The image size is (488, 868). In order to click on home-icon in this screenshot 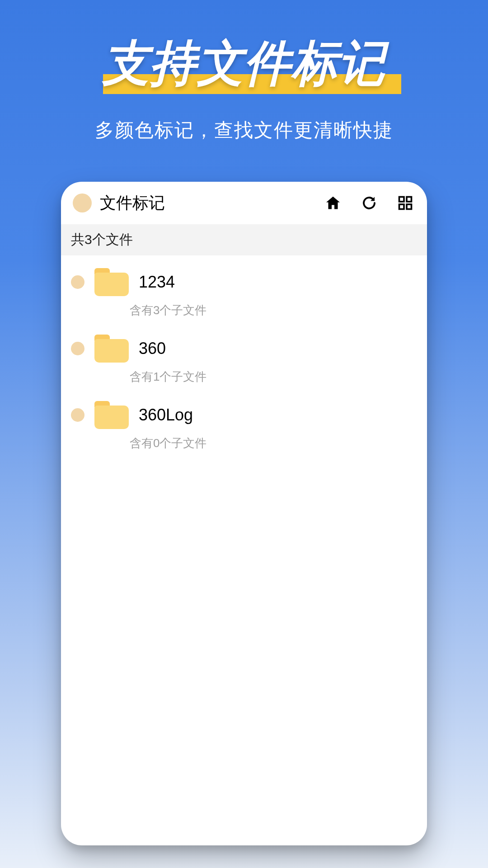, I will do `click(333, 203)`.